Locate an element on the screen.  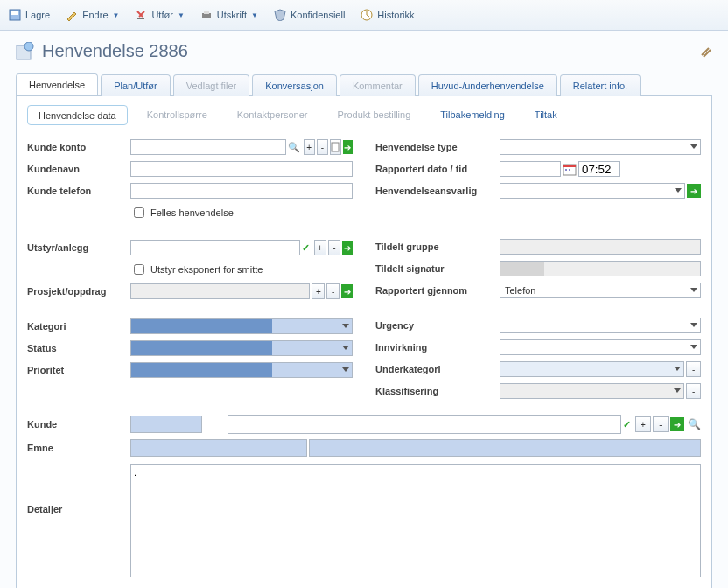
save-button: Lagre is located at coordinates (30, 15).